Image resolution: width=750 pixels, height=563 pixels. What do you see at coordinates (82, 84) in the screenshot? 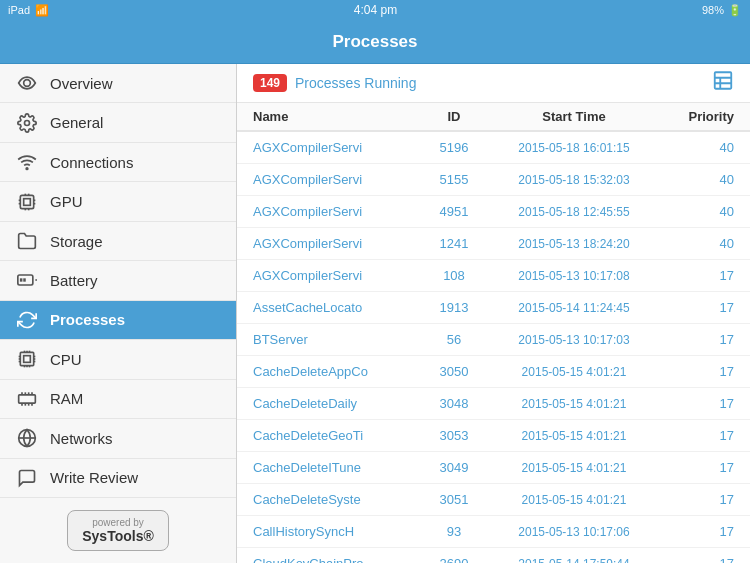
I see `sidebar-label-overview: Overview` at bounding box center [82, 84].